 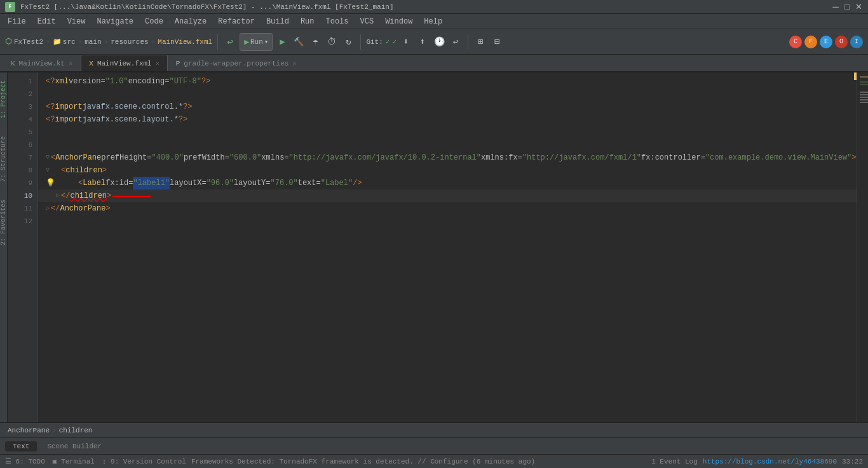 What do you see at coordinates (115, 22) in the screenshot?
I see `menu-navigate: Navigate` at bounding box center [115, 22].